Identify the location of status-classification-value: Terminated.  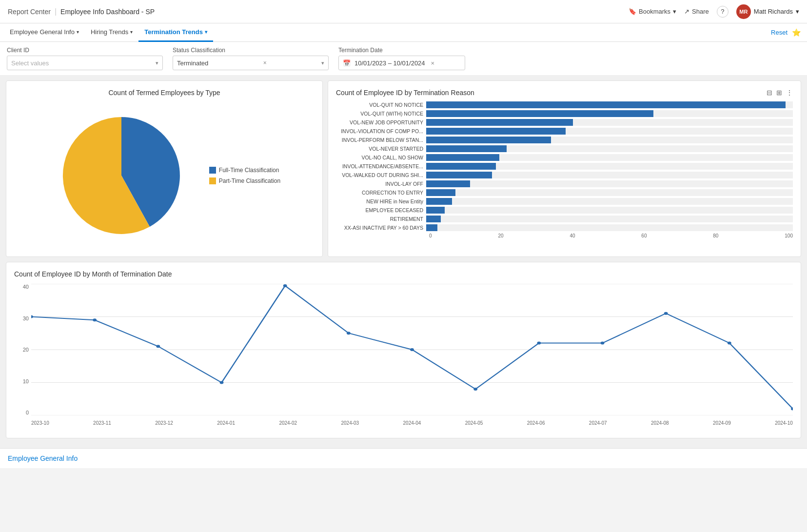
(193, 63).